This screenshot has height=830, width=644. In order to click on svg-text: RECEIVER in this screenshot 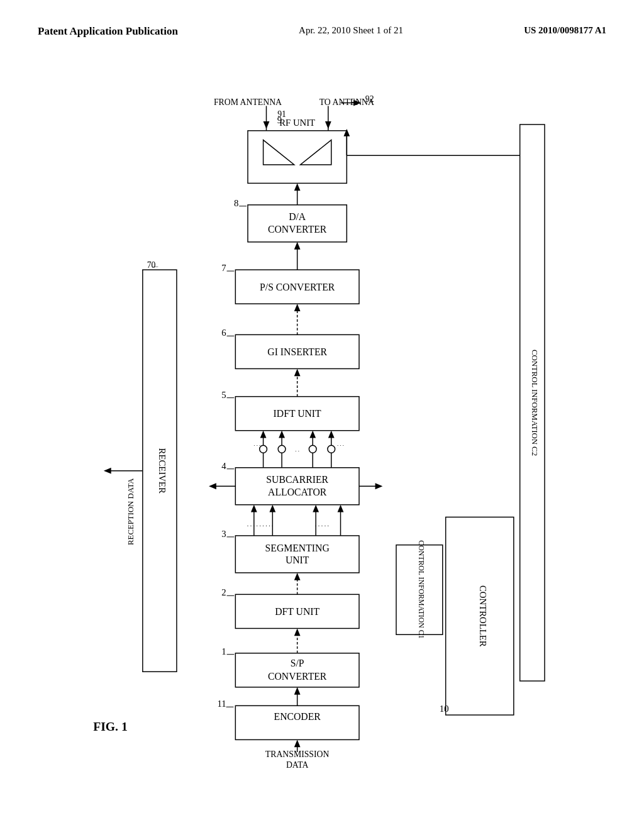, I will do `click(162, 471)`.